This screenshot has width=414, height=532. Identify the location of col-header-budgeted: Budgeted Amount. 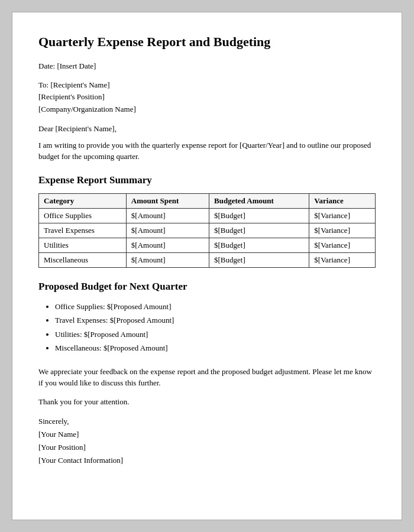
(259, 201).